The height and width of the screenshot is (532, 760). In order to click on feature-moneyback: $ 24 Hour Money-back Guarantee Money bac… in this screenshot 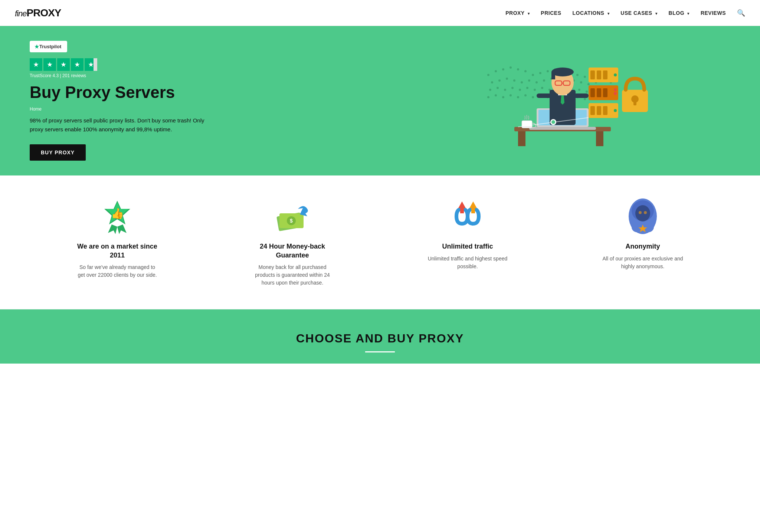, I will do `click(292, 242)`.